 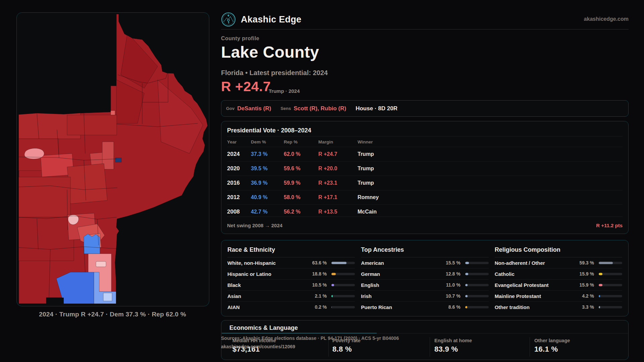 What do you see at coordinates (558, 252) in the screenshot?
I see `section-title: Religious Composition` at bounding box center [558, 252].